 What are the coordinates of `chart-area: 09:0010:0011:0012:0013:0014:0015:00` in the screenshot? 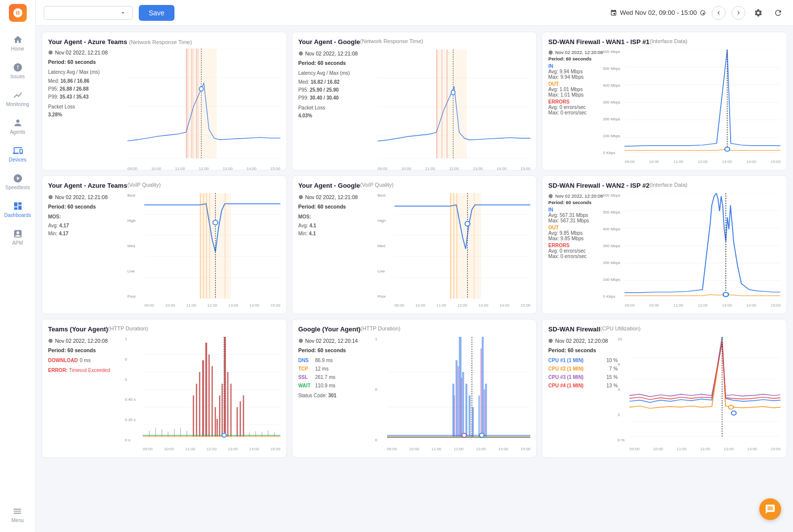 It's located at (204, 106).